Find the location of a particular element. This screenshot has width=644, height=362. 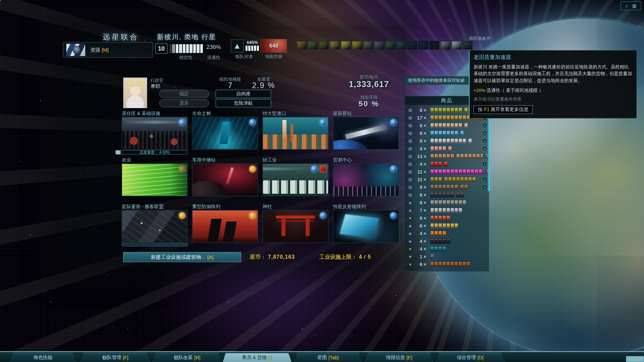

taskbar-tab-乘员 & 货物: 乘员 & 货物[I] is located at coordinates (257, 357).